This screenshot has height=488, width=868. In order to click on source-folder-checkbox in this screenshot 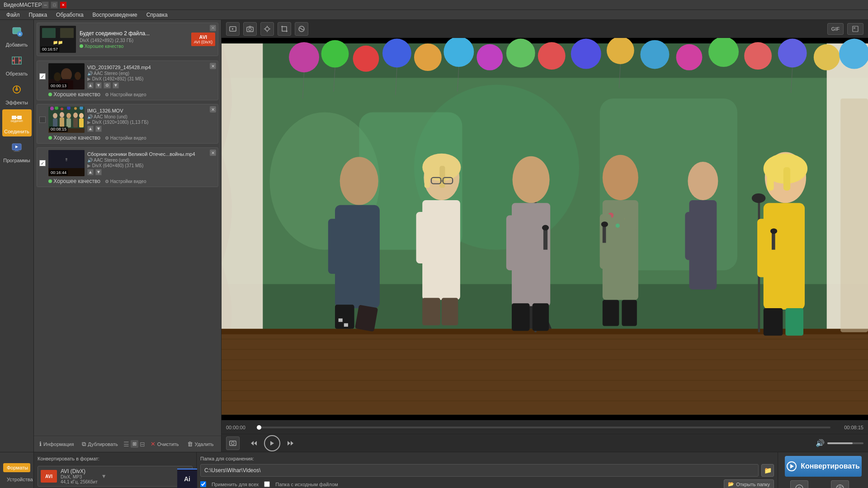, I will do `click(267, 484)`.